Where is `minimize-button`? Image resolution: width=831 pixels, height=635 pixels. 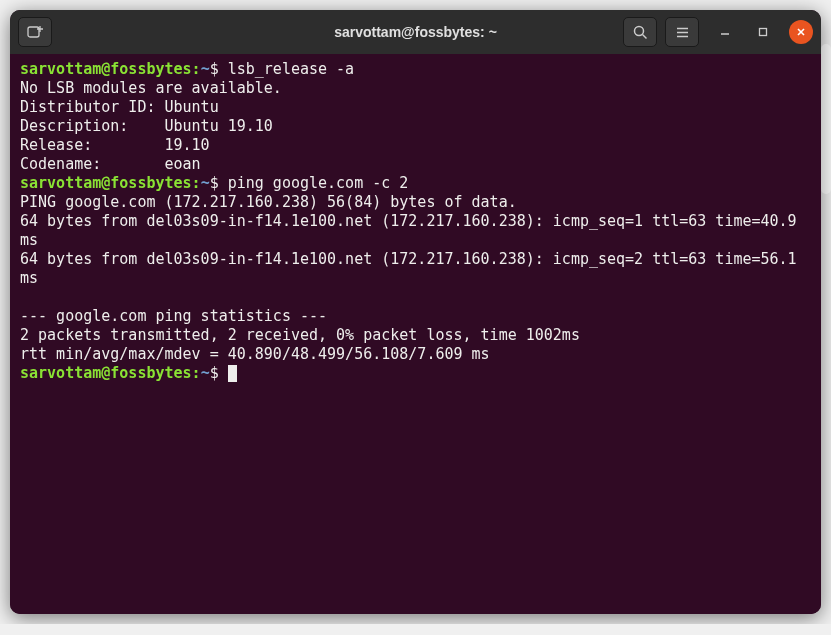
minimize-button is located at coordinates (725, 32).